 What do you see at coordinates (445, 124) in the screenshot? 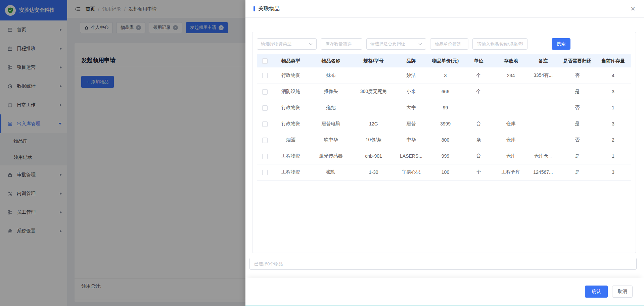
I see `cell-price: 3999` at bounding box center [445, 124].